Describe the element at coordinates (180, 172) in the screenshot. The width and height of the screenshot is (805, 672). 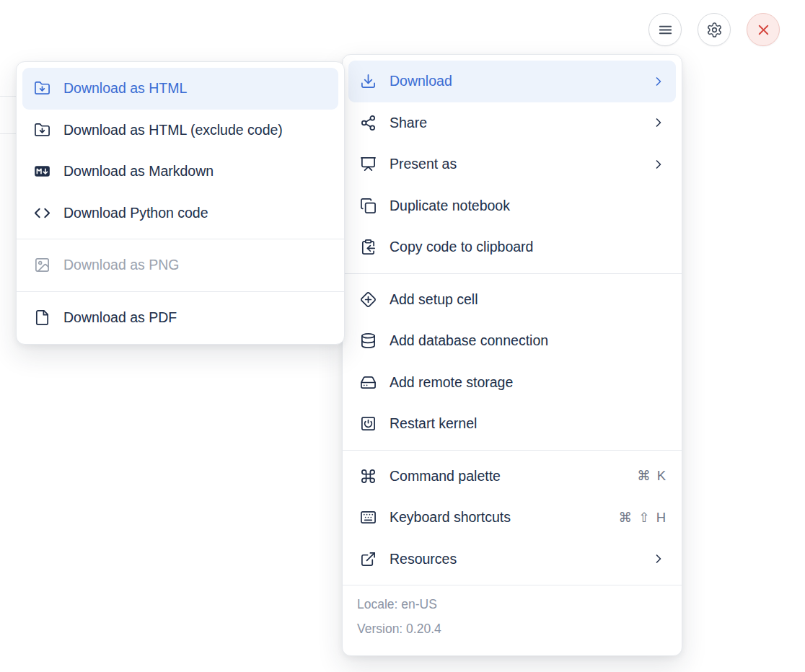
I see `menu-item-download-as-markdown: Download as Markdown` at that location.